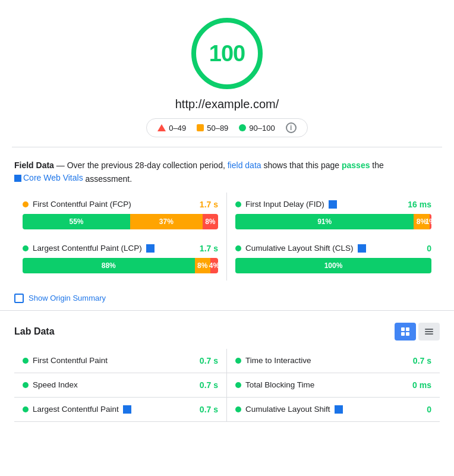 Image resolution: width=454 pixels, height=476 pixels. I want to click on metric-lcp: Largest Contentful Paint (LCP) 1.7 s 88%…, so click(121, 259).